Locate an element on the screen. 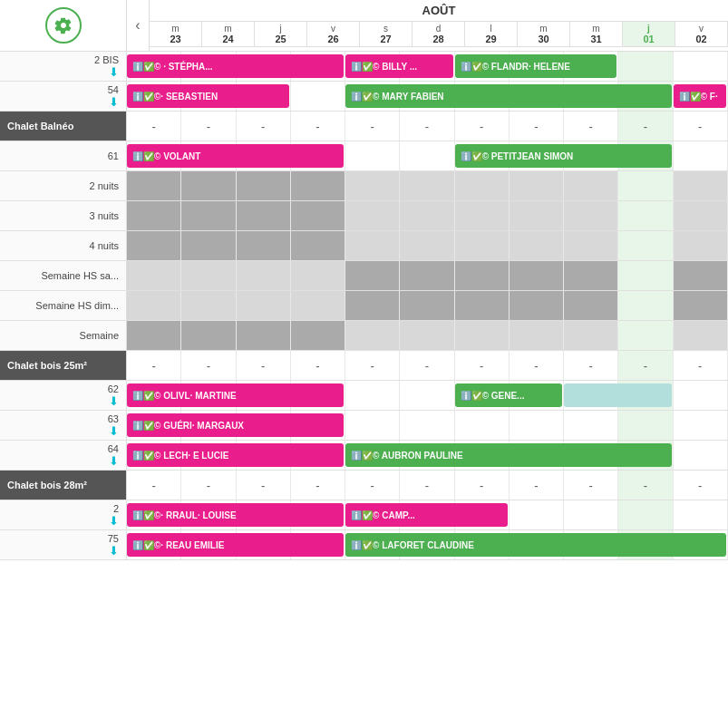  booking-bar: ℹ️✅© LECH· E LUCIE is located at coordinates (236, 455).